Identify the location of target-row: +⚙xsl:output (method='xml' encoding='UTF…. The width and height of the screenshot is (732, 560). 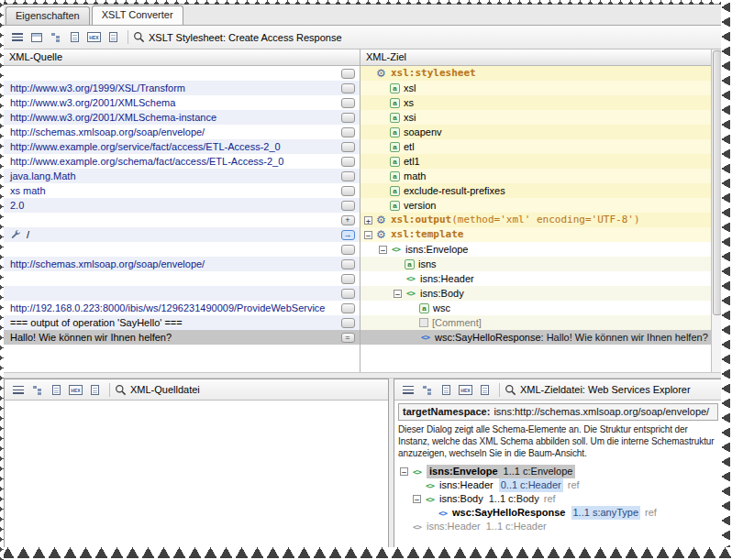
(536, 220).